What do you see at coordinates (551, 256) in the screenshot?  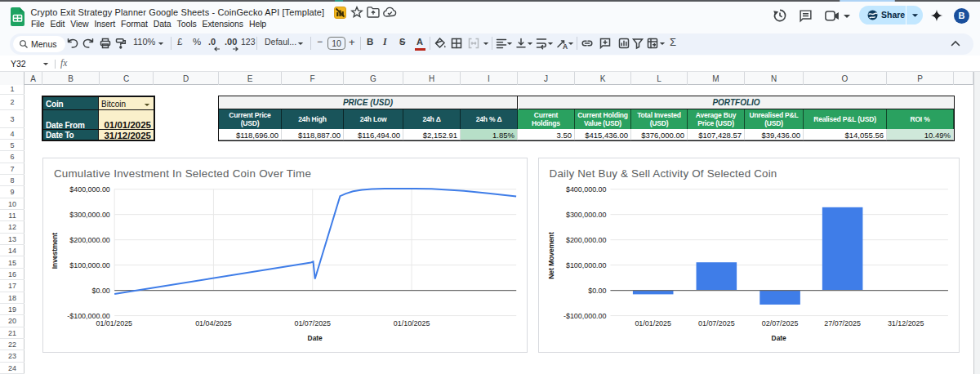 I see `svg-text: Net Movement` at bounding box center [551, 256].